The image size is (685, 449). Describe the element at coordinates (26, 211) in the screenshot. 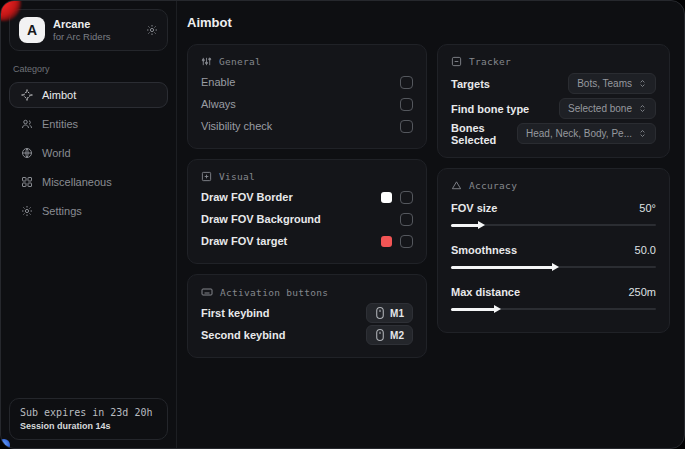

I see `gear-icon` at that location.